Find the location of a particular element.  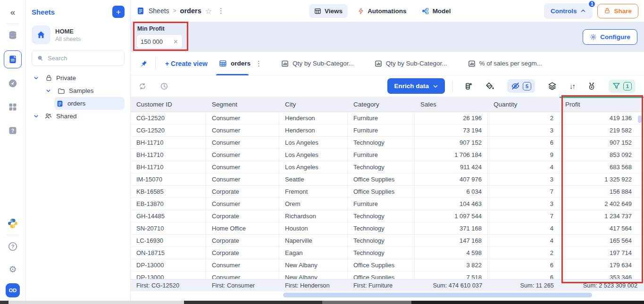

filter-button: 1 is located at coordinates (622, 86).